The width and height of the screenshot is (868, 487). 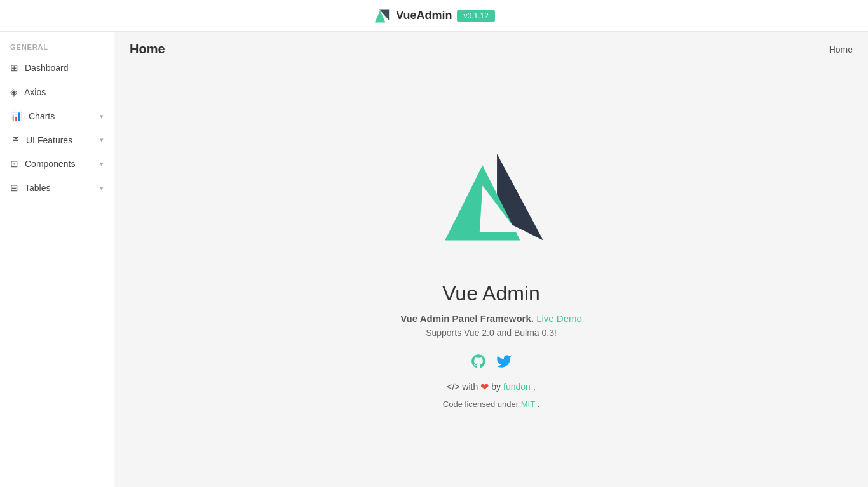 I want to click on sidebar: GENERAL ⊞ Dashboard ◈ Axios 📊 Charts ▾ 🖥, so click(x=57, y=259).